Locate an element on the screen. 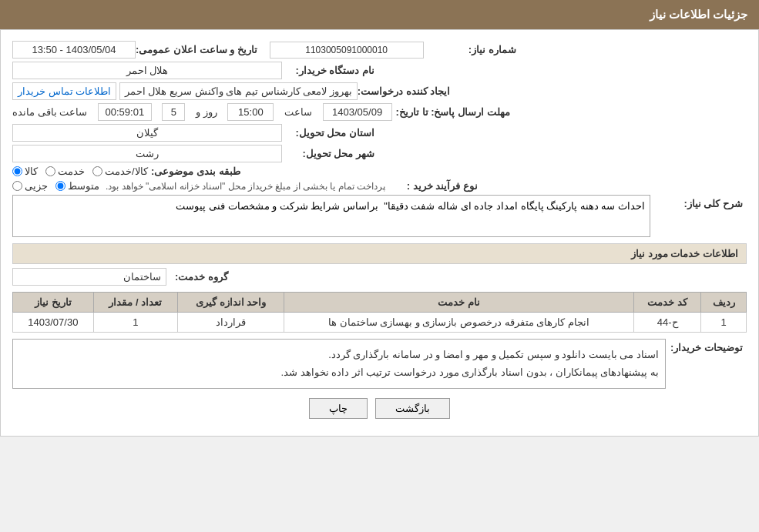 The width and height of the screenshot is (759, 532). noeFarayand-desc: پرداخت تمام یا بخشی از مبلغ خریداز محل "… is located at coordinates (245, 186).